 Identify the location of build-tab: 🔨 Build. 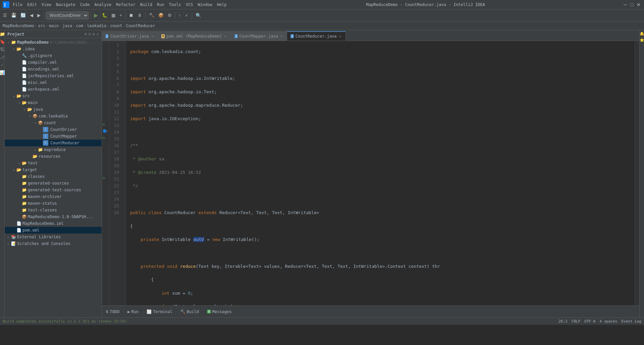
(190, 312).